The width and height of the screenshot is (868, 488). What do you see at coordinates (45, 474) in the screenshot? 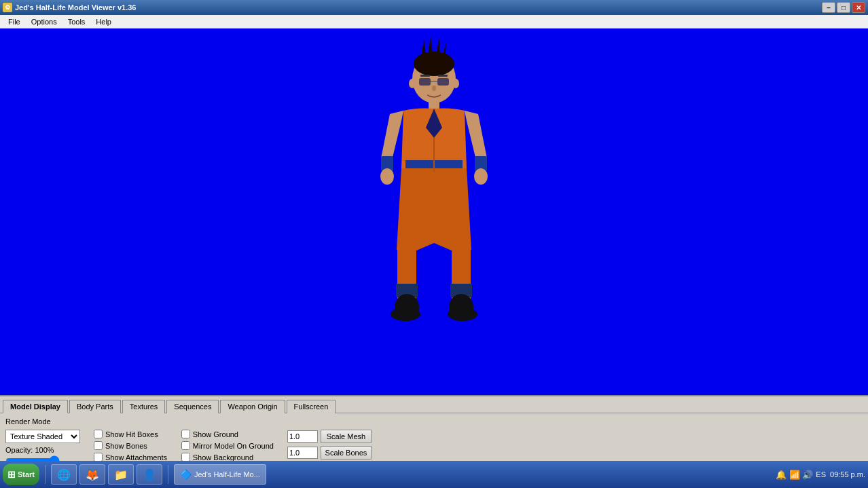
I see `taskbar-separator` at bounding box center [45, 474].